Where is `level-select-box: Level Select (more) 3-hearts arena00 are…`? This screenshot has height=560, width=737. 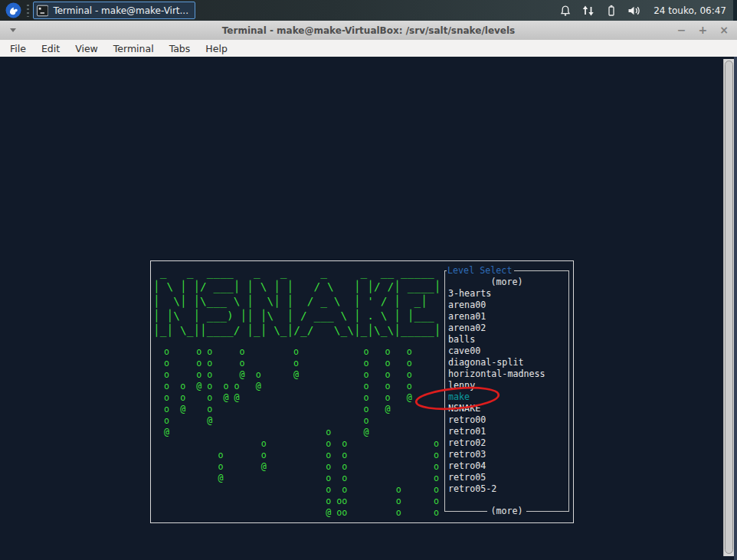 level-select-box: Level Select (more) 3-hearts arena00 are… is located at coordinates (507, 391).